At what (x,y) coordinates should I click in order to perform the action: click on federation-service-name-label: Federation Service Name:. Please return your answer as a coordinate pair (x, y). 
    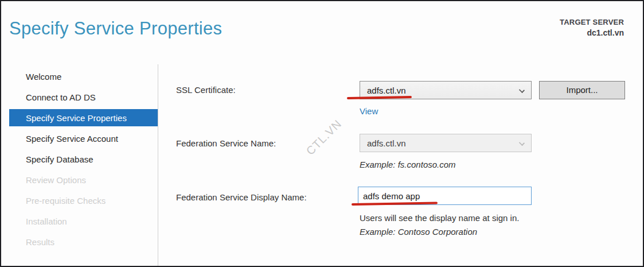
    Looking at the image, I should click on (226, 144).